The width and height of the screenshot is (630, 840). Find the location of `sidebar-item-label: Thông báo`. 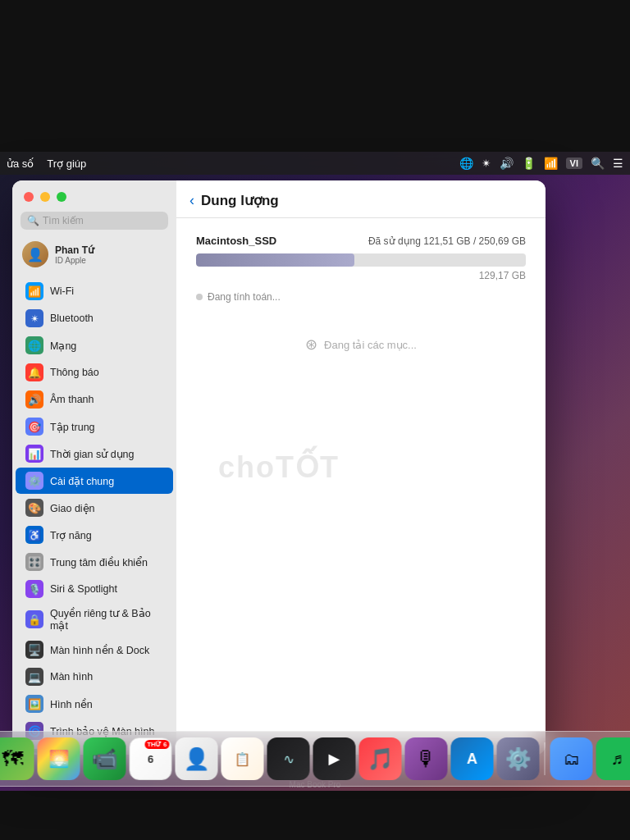

sidebar-item-label: Thông báo is located at coordinates (75, 372).